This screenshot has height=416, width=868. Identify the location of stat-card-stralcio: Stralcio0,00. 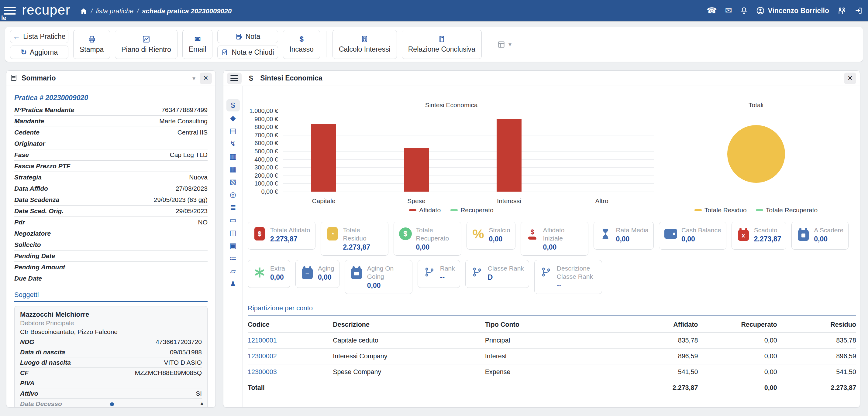
(491, 236).